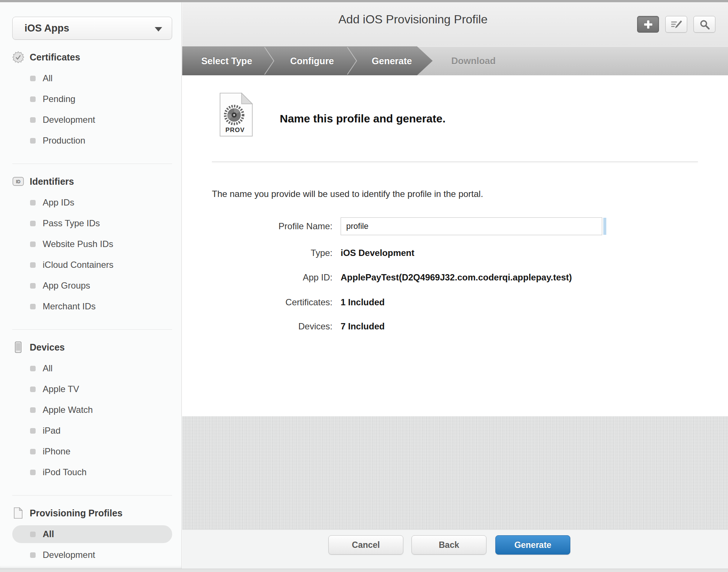 Image resolution: width=728 pixels, height=572 pixels. I want to click on footer-bar: Cancel Back Generate, so click(455, 549).